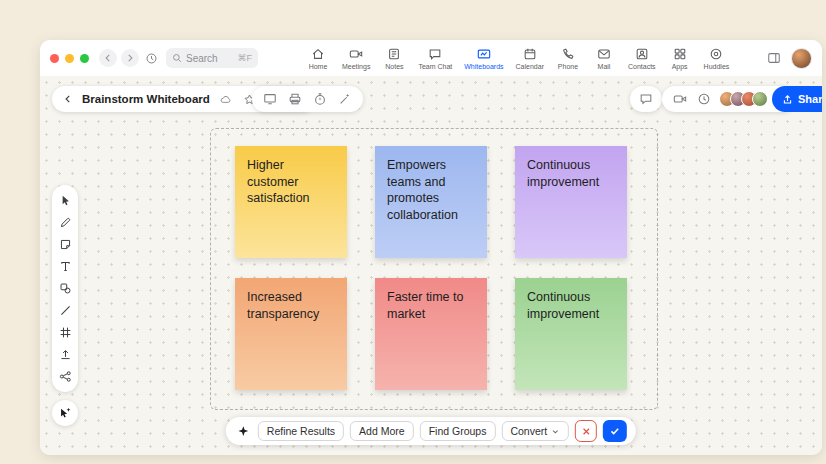  What do you see at coordinates (760, 99) in the screenshot?
I see `participant-avatar` at bounding box center [760, 99].